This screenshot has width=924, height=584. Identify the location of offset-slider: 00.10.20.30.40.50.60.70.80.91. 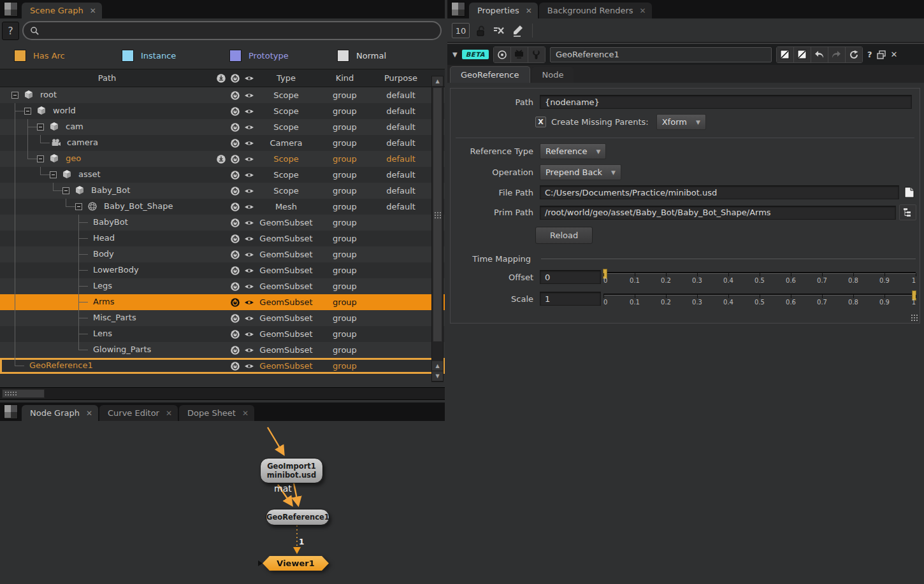
(760, 277).